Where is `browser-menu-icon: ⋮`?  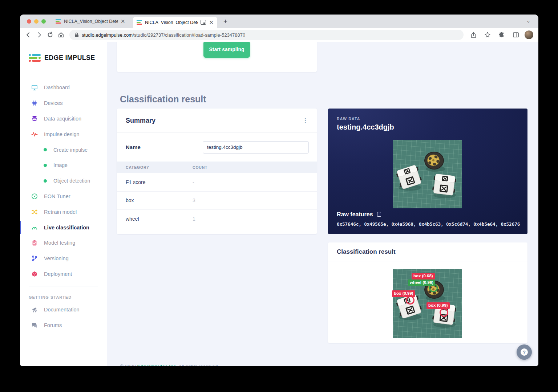
browser-menu-icon: ⋮ is located at coordinates (538, 35).